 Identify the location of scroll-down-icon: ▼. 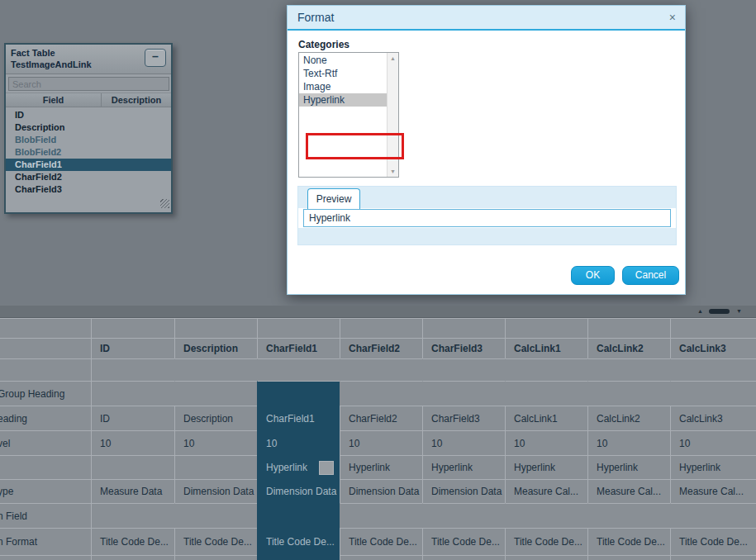
(393, 172).